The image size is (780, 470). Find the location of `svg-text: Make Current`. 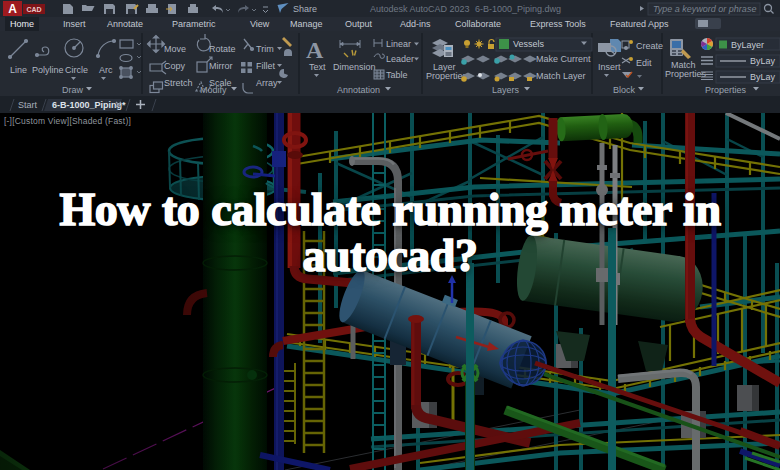

svg-text: Make Current is located at coordinates (564, 59).